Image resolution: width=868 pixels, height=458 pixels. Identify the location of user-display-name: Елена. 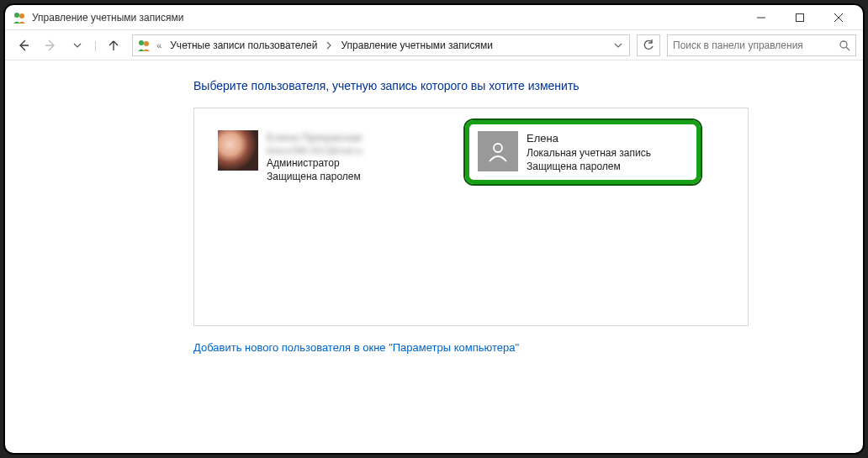
(589, 139).